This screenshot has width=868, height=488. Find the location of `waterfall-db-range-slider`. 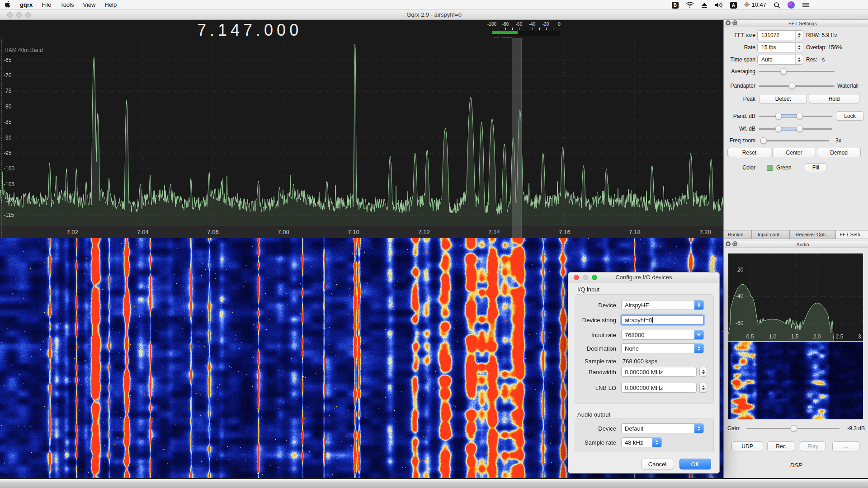

waterfall-db-range-slider is located at coordinates (796, 129).